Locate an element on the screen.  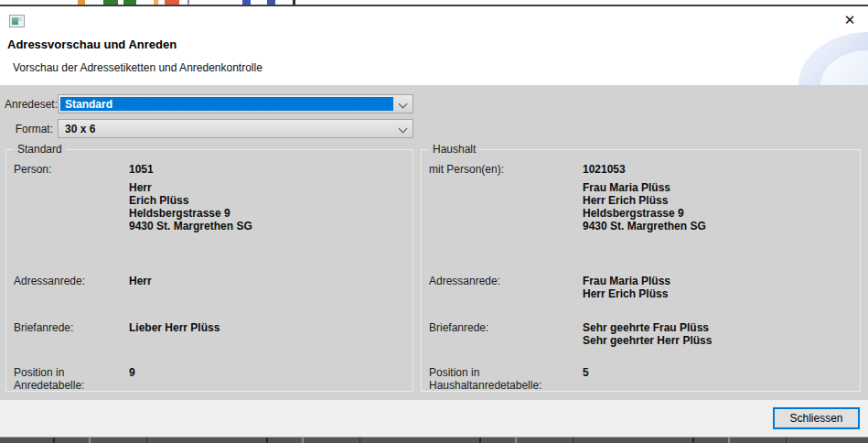
window-icon is located at coordinates (16, 21).